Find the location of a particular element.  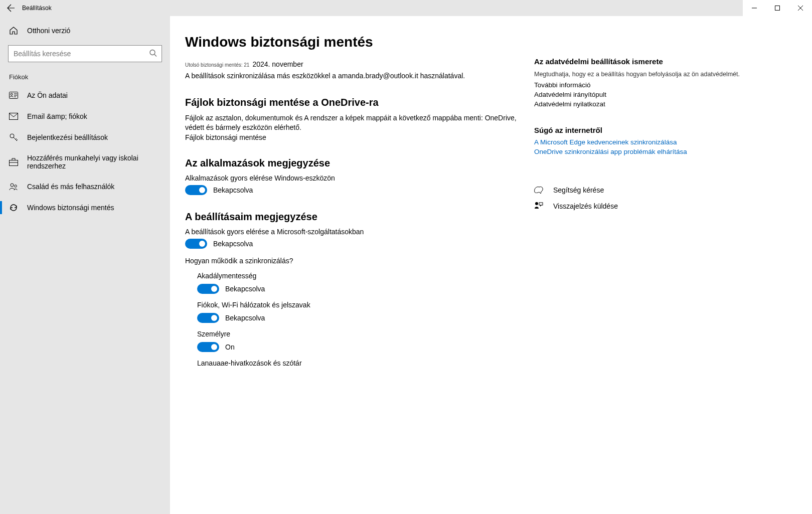

sidebar-item-label: Hozzáférés munkahelyi vagy iskolai rends… is located at coordinates (94, 162).